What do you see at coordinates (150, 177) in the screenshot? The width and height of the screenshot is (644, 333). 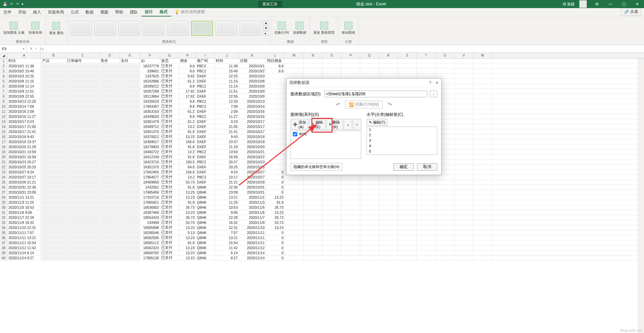 I see `cell: 17964077` at bounding box center [150, 177].